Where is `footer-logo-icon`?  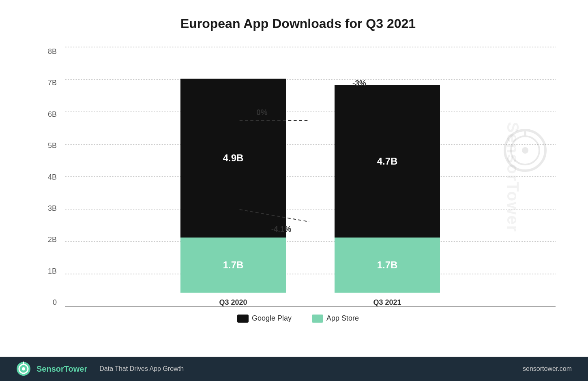 footer-logo-icon is located at coordinates (24, 369).